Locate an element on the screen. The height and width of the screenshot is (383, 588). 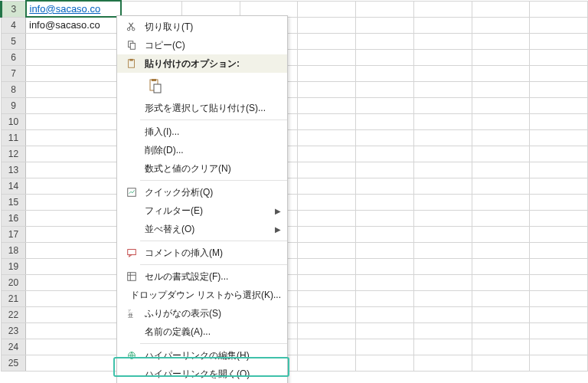
row-header: 4 is located at coordinates (14, 25).